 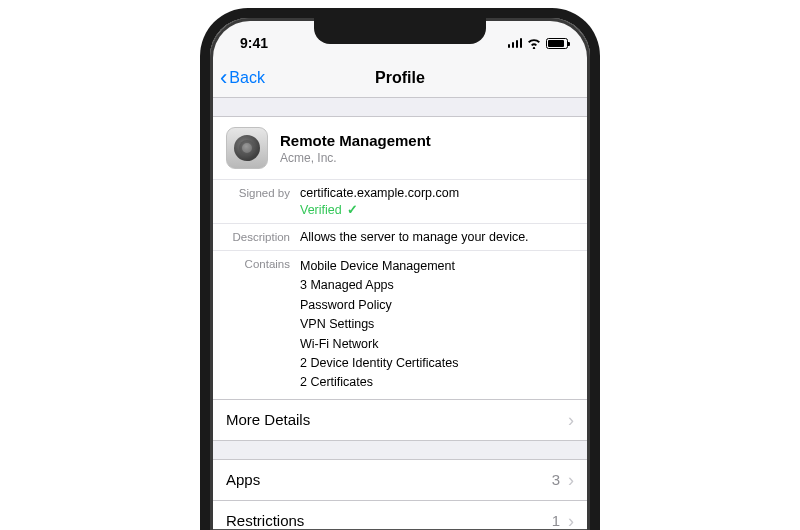 What do you see at coordinates (437, 324) in the screenshot?
I see `contains-item: VPN Settings` at bounding box center [437, 324].